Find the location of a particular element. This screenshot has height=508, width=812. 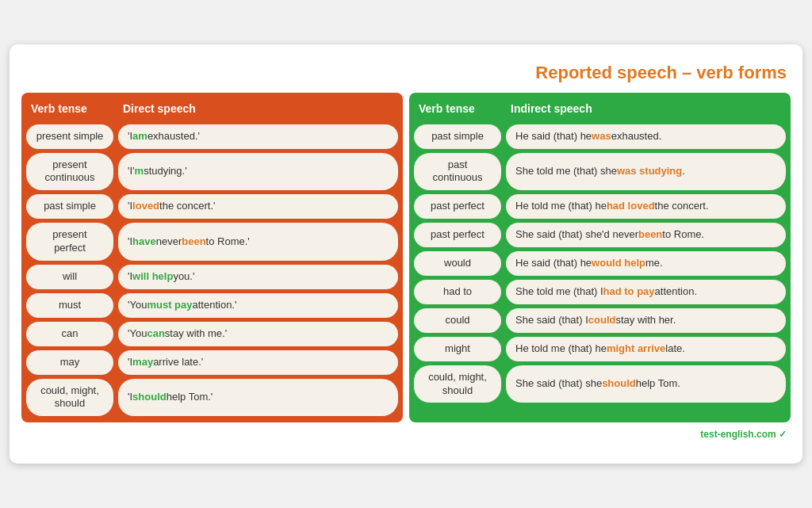

direct-table-row: could, might, should'I should help Tom.' is located at coordinates (213, 398).